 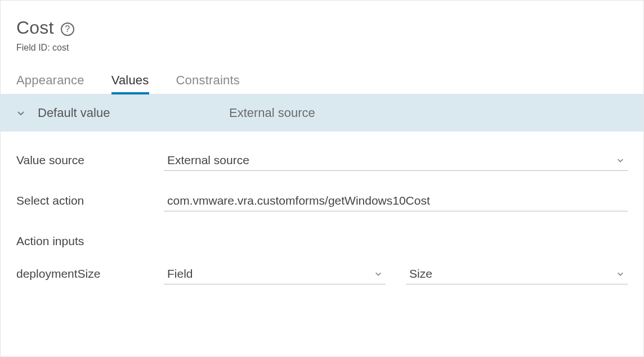 What do you see at coordinates (322, 274) in the screenshot?
I see `row-deployment-size: deploymentSize Field Size` at bounding box center [322, 274].